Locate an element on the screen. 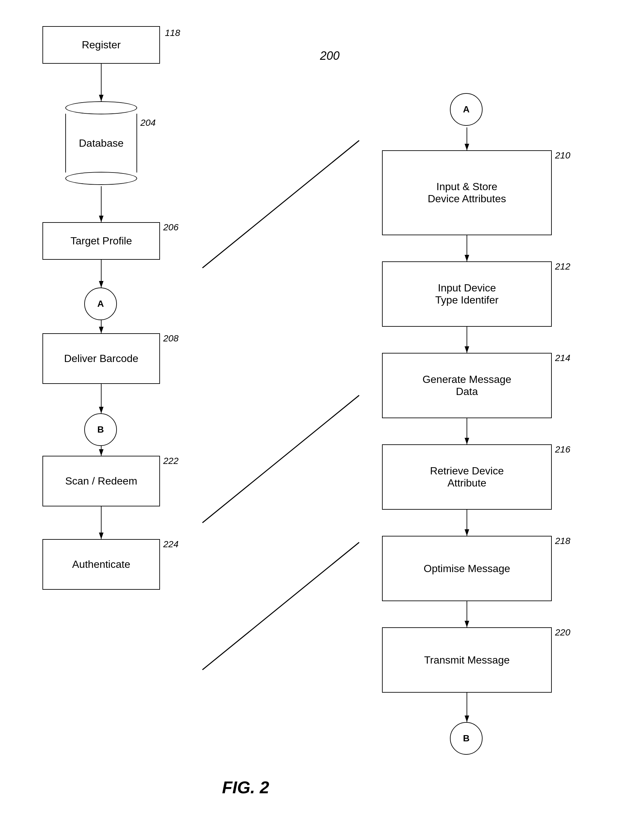 The height and width of the screenshot is (840, 621). scan-redeem-label: Scan / Redeem is located at coordinates (101, 481).